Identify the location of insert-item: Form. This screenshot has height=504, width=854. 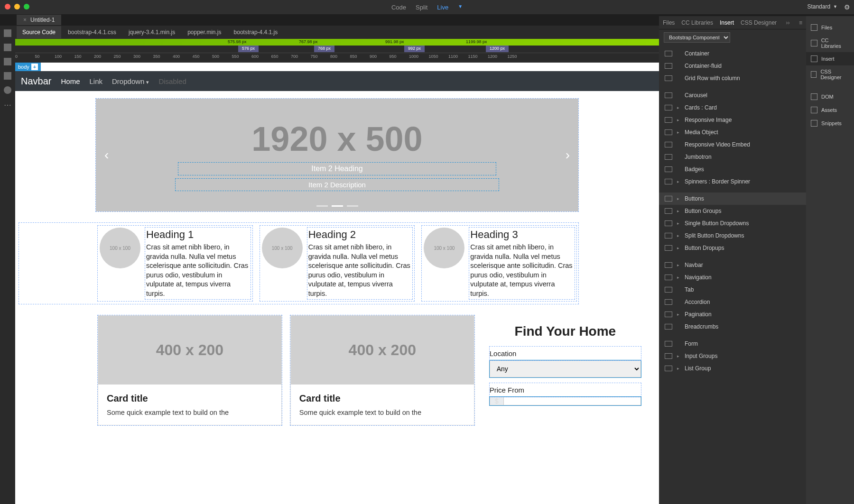
(733, 344).